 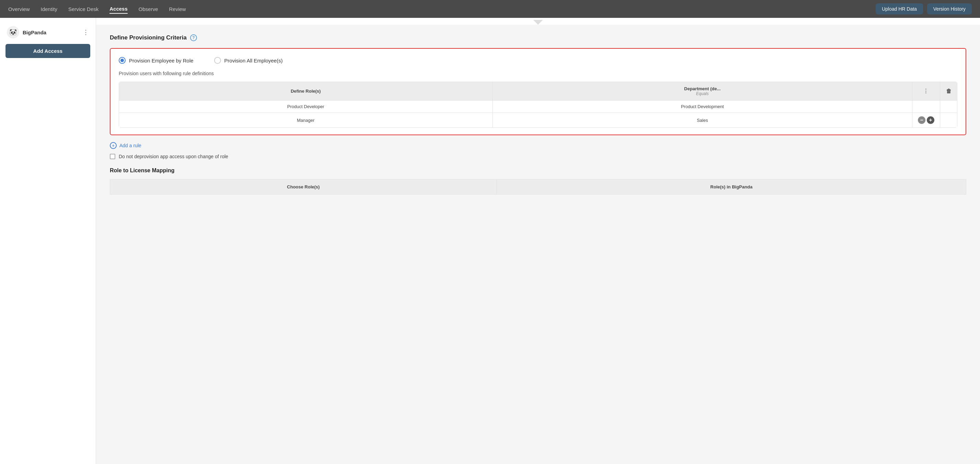 What do you see at coordinates (83, 9) in the screenshot?
I see `nav-service-desk: Service Desk` at bounding box center [83, 9].